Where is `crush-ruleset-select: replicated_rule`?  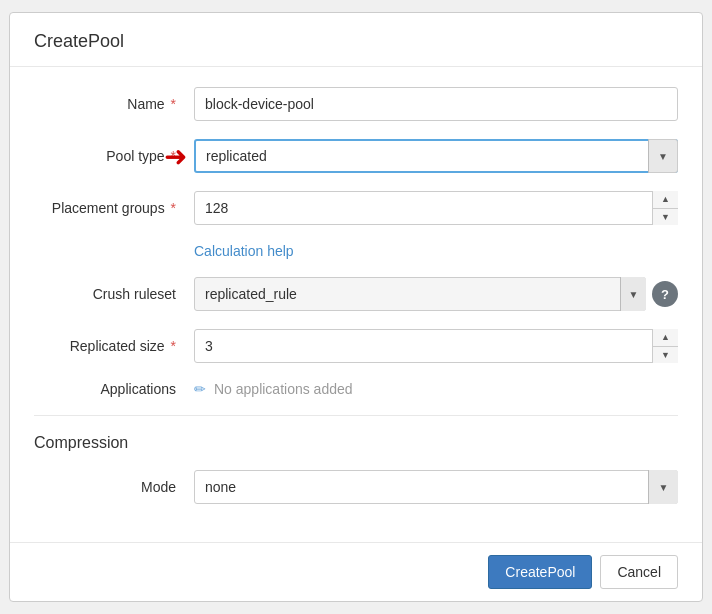 crush-ruleset-select: replicated_rule is located at coordinates (420, 294).